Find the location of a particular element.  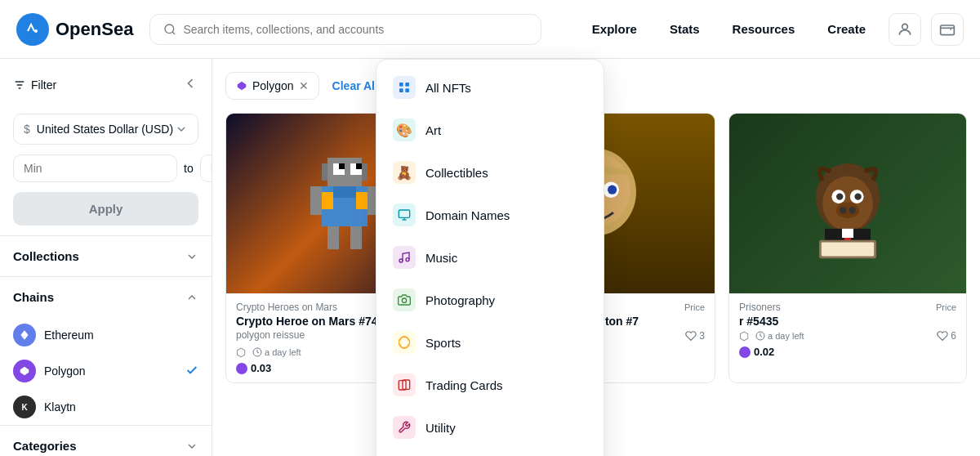

dropdown-photography: Photography is located at coordinates (490, 300).